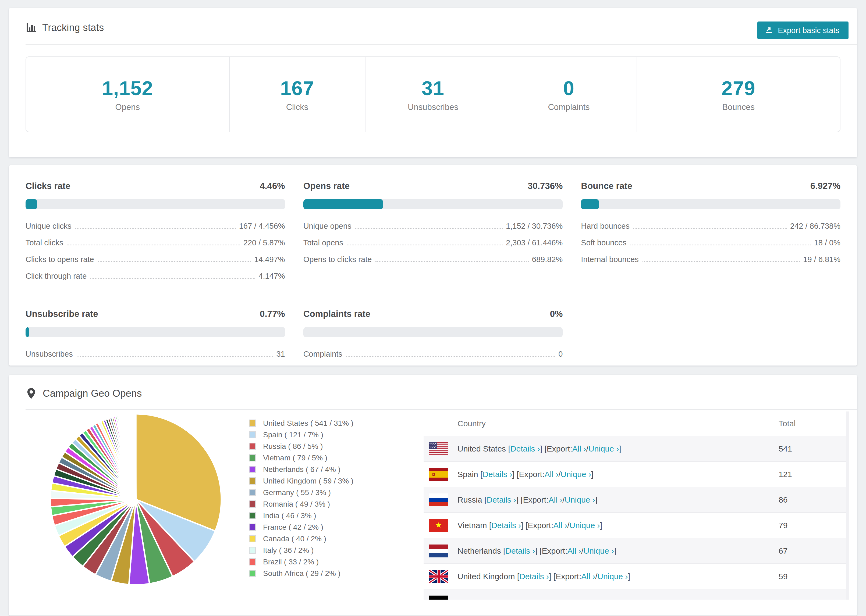 The image size is (866, 616). I want to click on geo-pie-column, so click(137, 506).